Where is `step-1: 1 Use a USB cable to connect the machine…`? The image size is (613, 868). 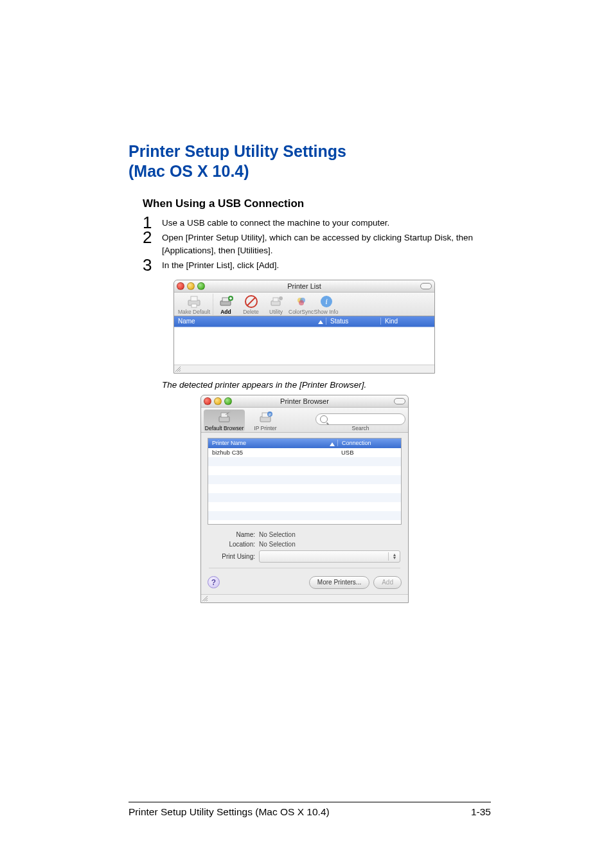
step-1: 1 Use a USB cable to connect the machine… is located at coordinates (317, 223).